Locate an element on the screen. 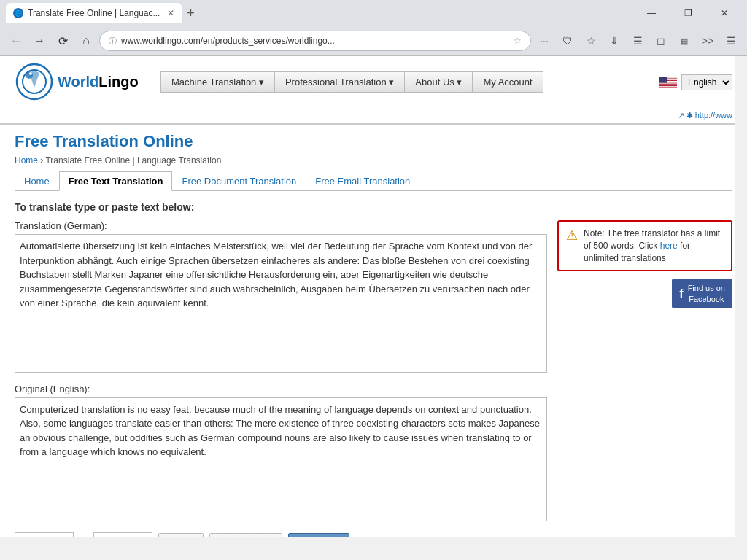  to-lang-select: German English French Spanish is located at coordinates (123, 535).